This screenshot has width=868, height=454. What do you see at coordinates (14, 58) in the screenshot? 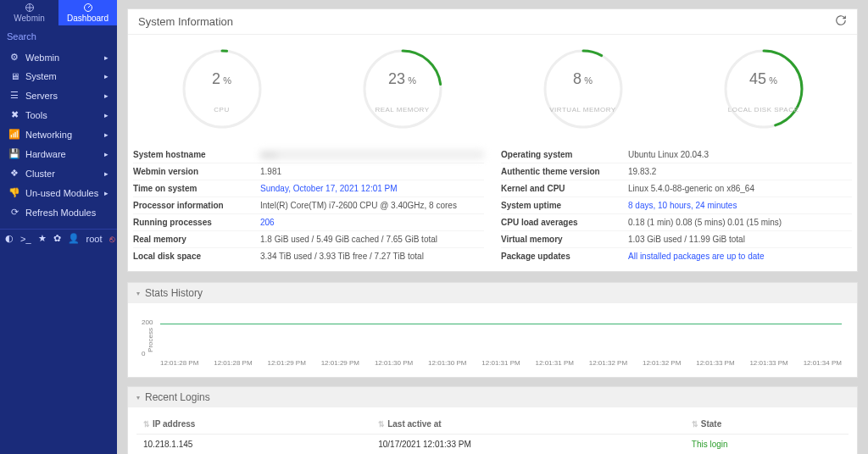
I see `gear-icon: ⚙` at bounding box center [14, 58].